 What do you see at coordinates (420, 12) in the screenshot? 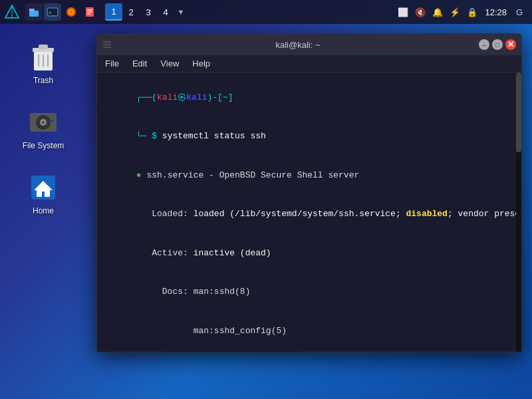
I see `speaker-icon: 🔇` at bounding box center [420, 12].